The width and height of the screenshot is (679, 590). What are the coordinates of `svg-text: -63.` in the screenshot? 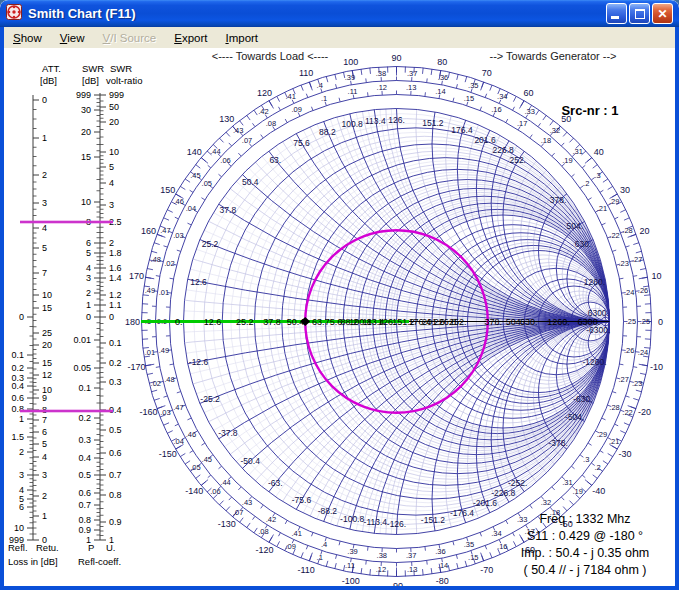 It's located at (276, 483).